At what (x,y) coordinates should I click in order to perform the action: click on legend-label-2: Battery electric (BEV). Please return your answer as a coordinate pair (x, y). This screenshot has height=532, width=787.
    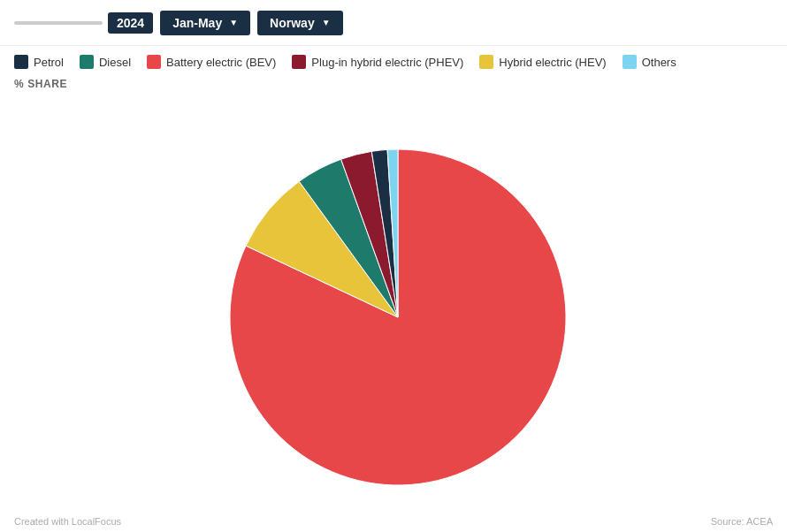
    Looking at the image, I should click on (221, 62).